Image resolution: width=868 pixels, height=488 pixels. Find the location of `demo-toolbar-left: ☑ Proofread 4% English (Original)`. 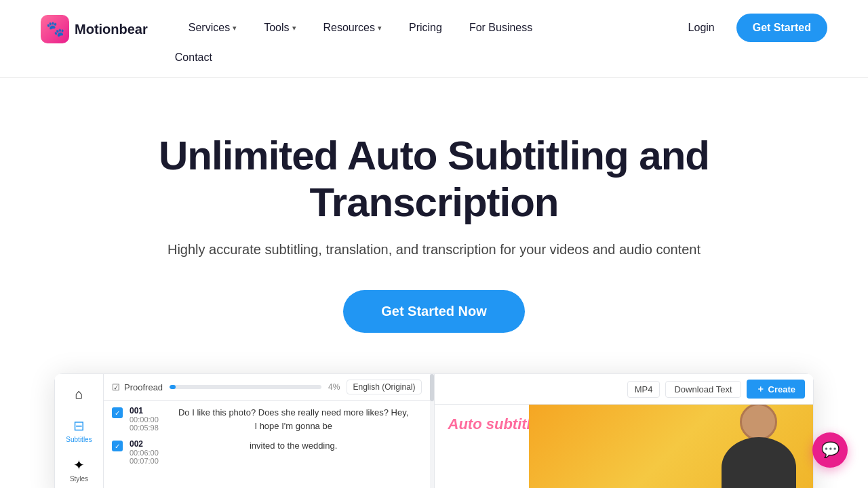

demo-toolbar-left: ☑ Proofread 4% English (Original) is located at coordinates (267, 388).